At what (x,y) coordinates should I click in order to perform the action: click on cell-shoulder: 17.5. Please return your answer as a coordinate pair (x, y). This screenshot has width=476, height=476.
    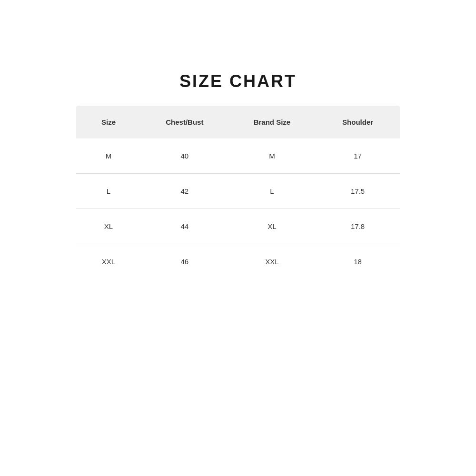
    Looking at the image, I should click on (358, 191).